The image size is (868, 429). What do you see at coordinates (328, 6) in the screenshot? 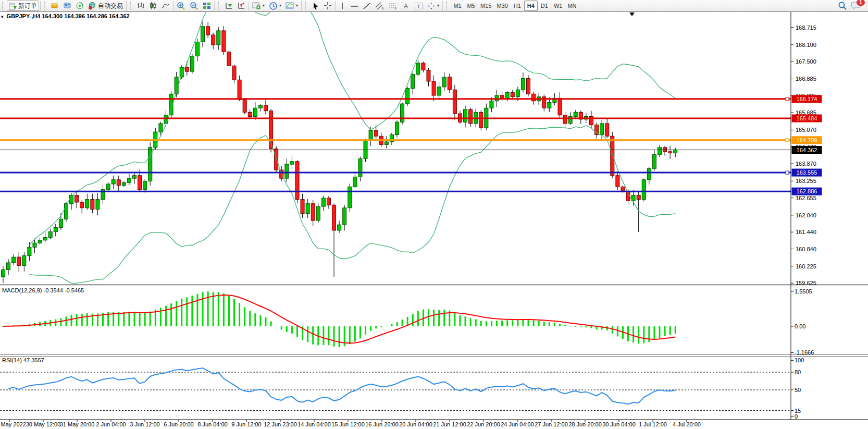
I see `crosshair-tool-button` at bounding box center [328, 6].